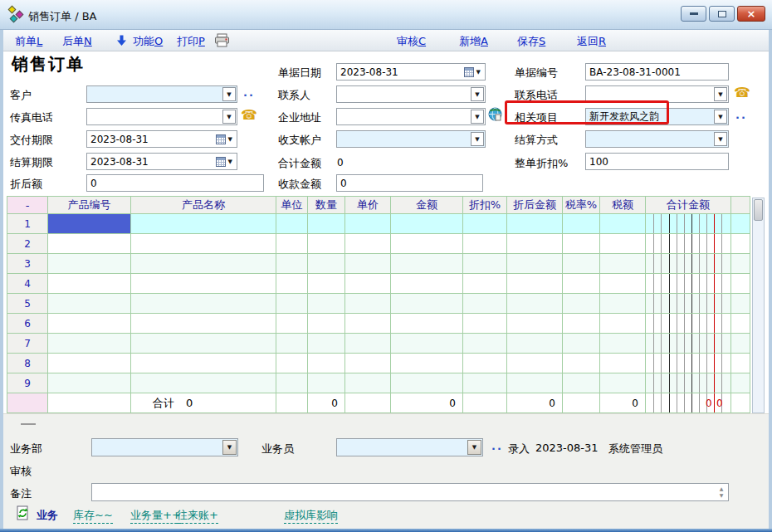 This screenshot has height=532, width=772. I want to click on salesperson-more-link: .., so click(497, 447).